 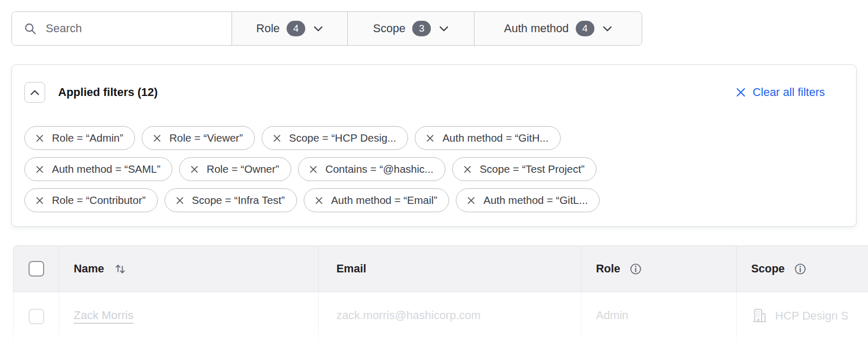 What do you see at coordinates (527, 200) in the screenshot?
I see `filter-pill: Auth method = “GitL...` at bounding box center [527, 200].